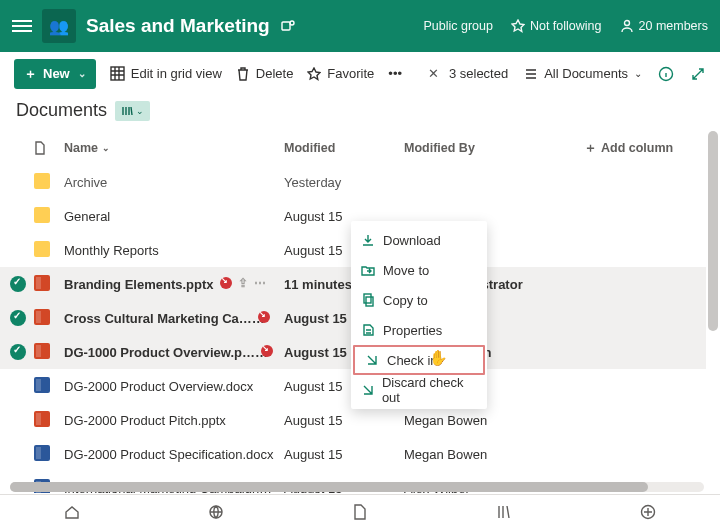 This screenshot has width=720, height=528. What do you see at coordinates (174, 386) in the screenshot?
I see `file-name: DG-2000 Product Overview.docx` at bounding box center [174, 386].